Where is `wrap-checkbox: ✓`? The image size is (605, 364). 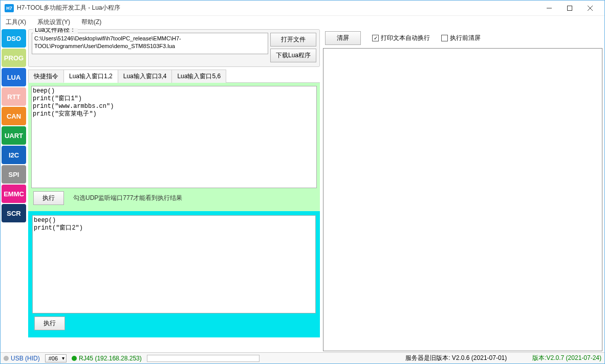 wrap-checkbox: ✓ is located at coordinates (376, 38).